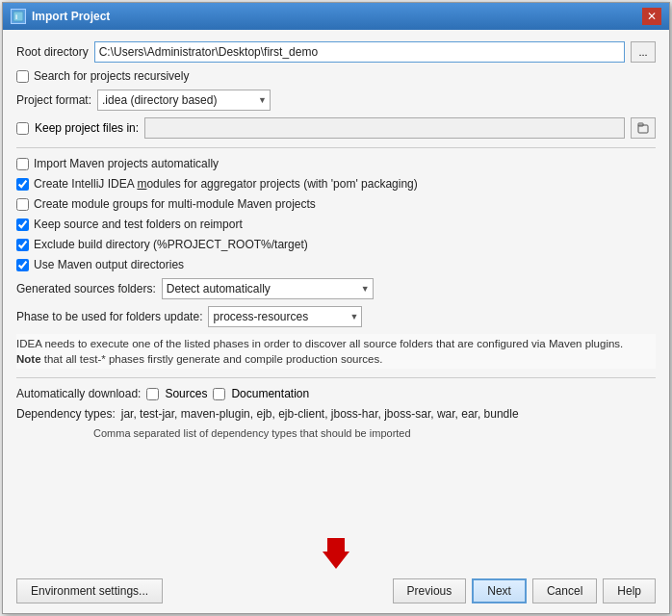  Describe the element at coordinates (336, 414) in the screenshot. I see `dependency-types-row: Dependency types: jar, test-jar, maven-p…` at that location.